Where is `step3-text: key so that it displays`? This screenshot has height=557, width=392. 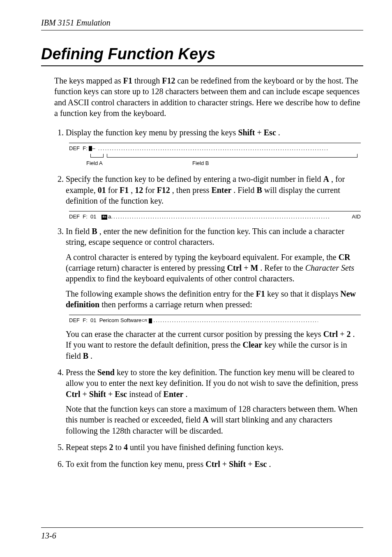
step3-text: key so that it displays is located at coordinates (304, 294).